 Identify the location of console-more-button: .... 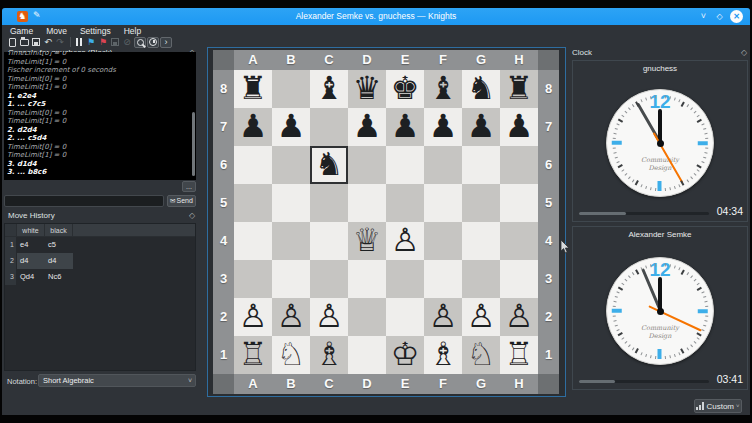
(189, 186).